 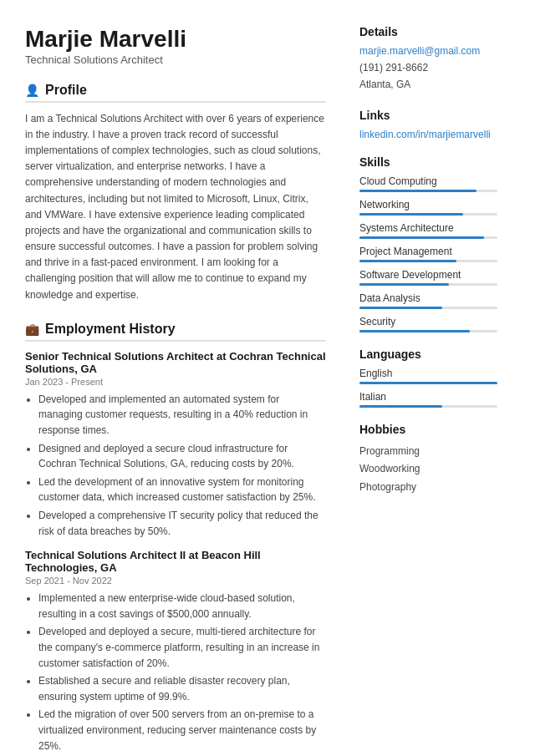 I want to click on job-2-date: Sep 2021 - Nov 2022, so click(x=176, y=581).